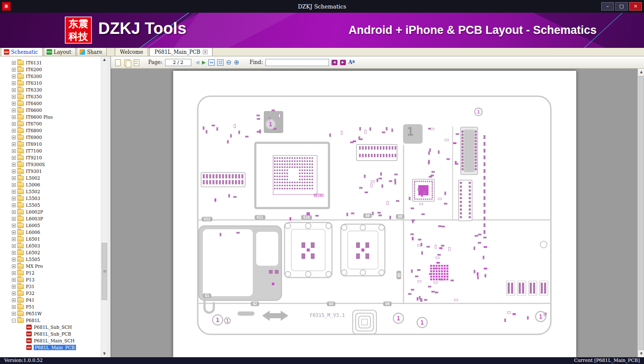 The width and height of the screenshot is (644, 364). Describe the element at coordinates (50, 103) in the screenshot. I see `tree-folder-it6400: +IT6400` at that location.